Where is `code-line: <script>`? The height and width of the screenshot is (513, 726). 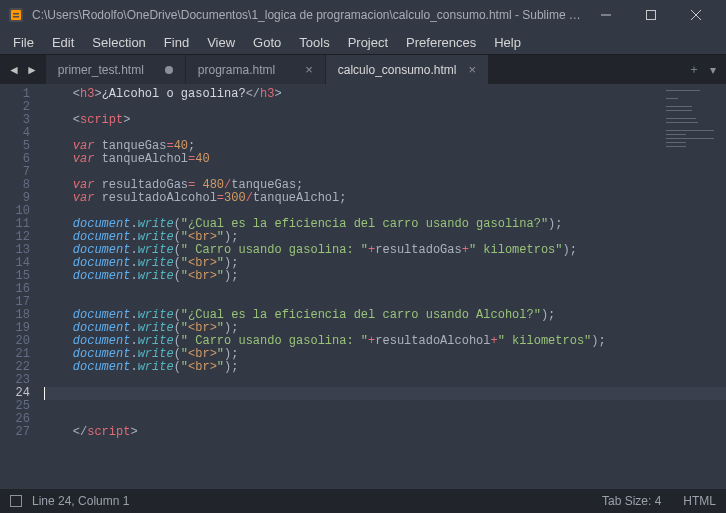
code-line: <script> is located at coordinates (385, 120).